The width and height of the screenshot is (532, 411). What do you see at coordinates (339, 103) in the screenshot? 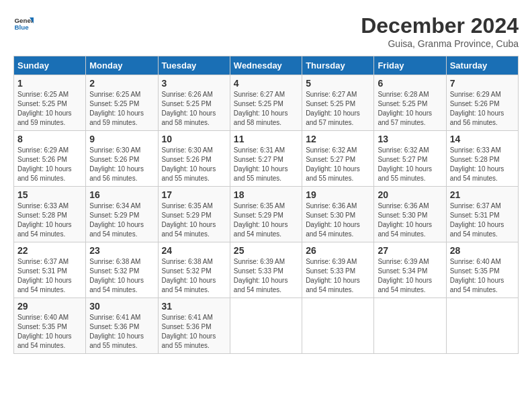
I see `calendar-cell: 5 Sunrise: 6:27 AM Sunset: 5:25 PM Dayli…` at bounding box center [339, 103].